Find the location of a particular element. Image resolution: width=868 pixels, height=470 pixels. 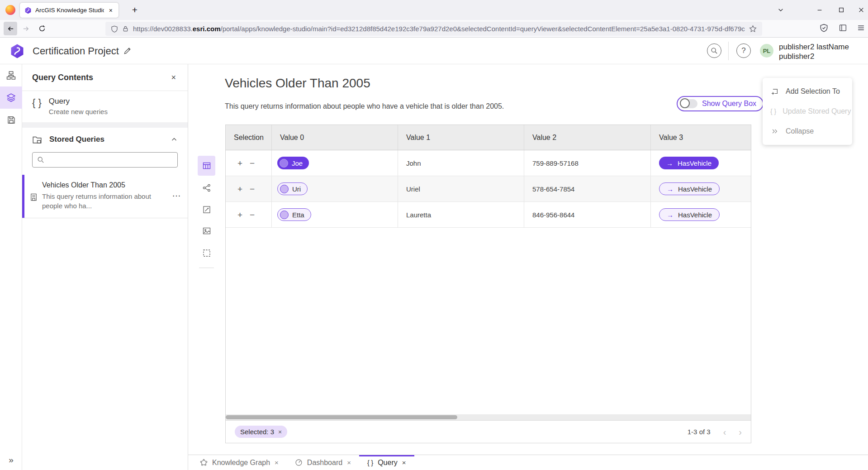

chevron-up-icon is located at coordinates (174, 139).